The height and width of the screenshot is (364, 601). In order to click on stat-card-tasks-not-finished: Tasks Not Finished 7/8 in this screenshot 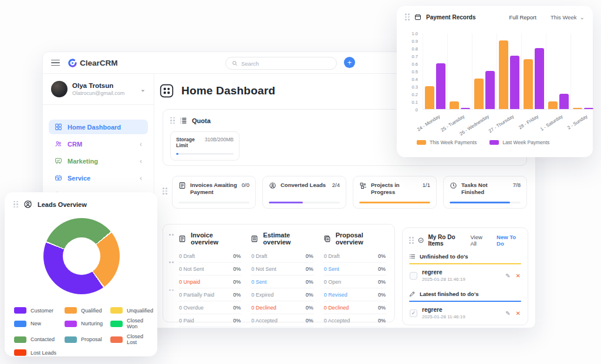, I will do `click(485, 192)`.